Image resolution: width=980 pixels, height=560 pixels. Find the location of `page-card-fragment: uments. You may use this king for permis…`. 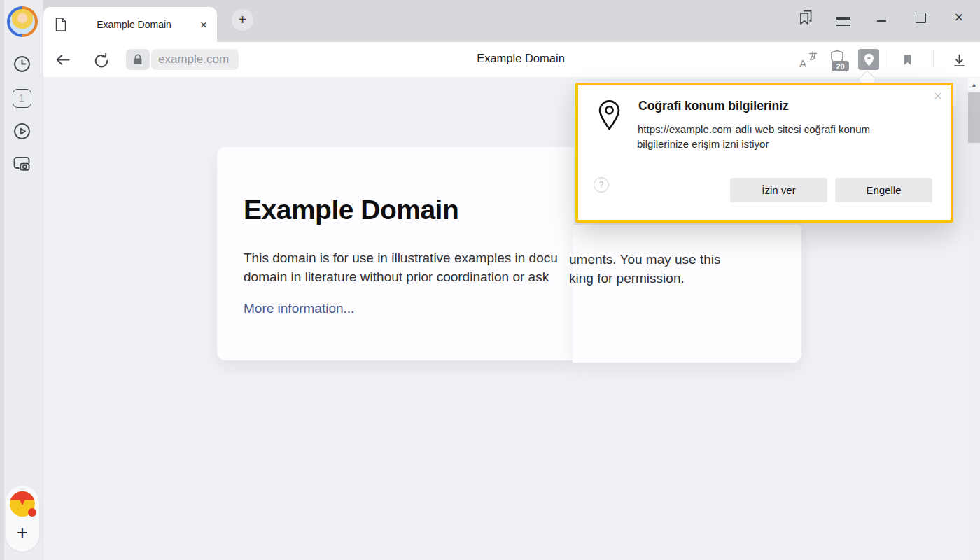

page-card-fragment: uments. You may use this king for permis… is located at coordinates (687, 294).